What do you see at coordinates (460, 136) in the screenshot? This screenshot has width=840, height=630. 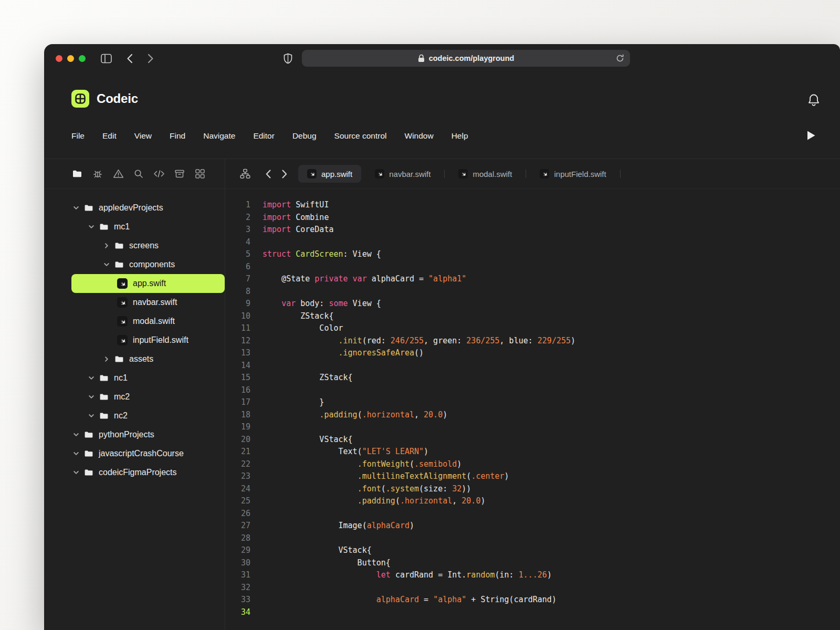 I see `menu-item-help: Help` at bounding box center [460, 136].